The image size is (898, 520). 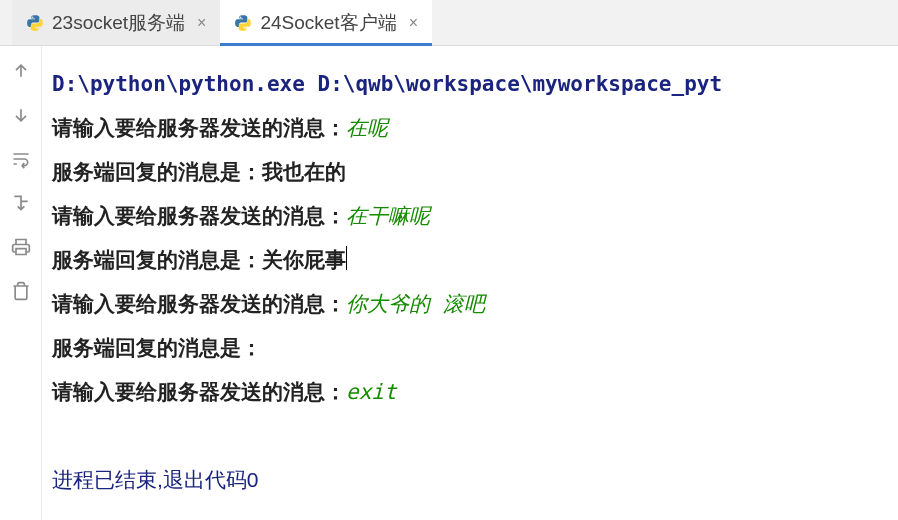 I want to click on exit-message: 进程已结束,退出代码0, so click(x=156, y=480).